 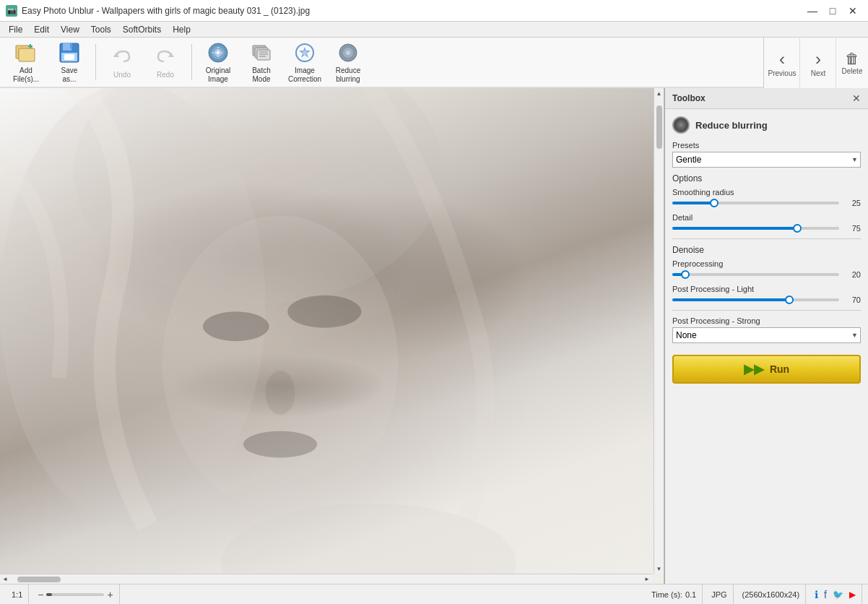 What do you see at coordinates (767, 295) in the screenshot?
I see `post-light-row: Post Processing - Light 70` at bounding box center [767, 295].